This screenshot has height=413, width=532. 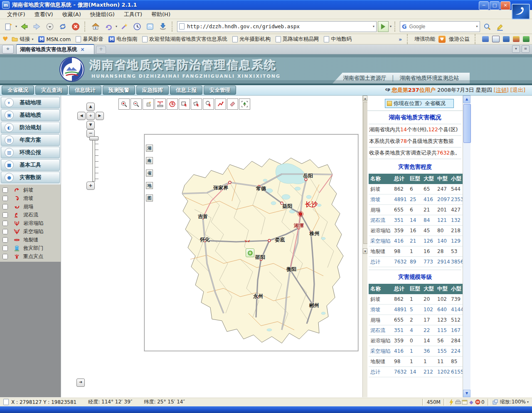 What do you see at coordinates (374, 27) in the screenshot?
I see `address-dropdown: ▾` at bounding box center [374, 27].